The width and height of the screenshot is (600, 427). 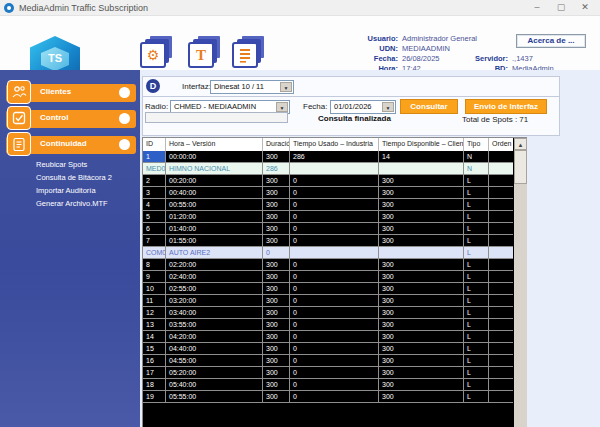 I want to click on scrollbar-thumb, so click(x=520, y=167).